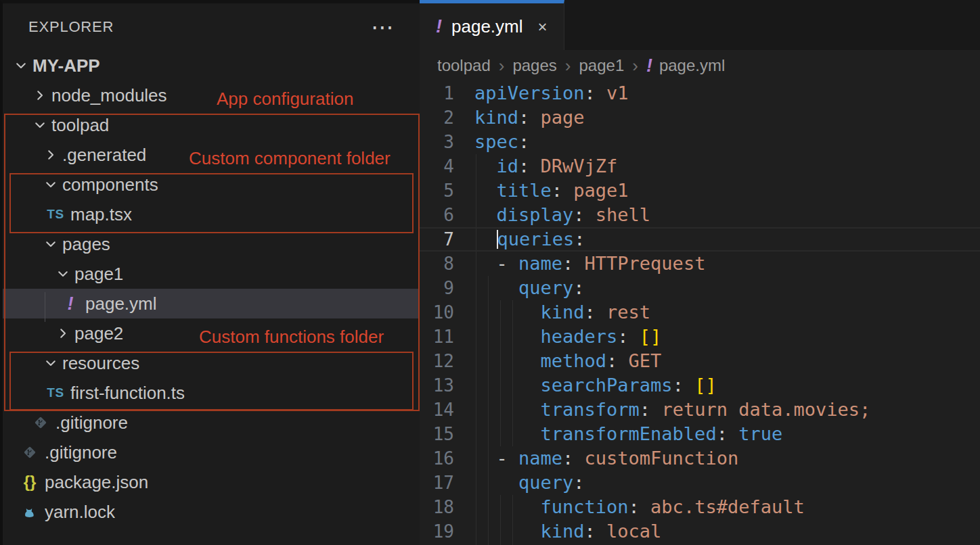 The width and height of the screenshot is (980, 545). Describe the element at coordinates (437, 337) in the screenshot. I see `line-number: 11` at that location.